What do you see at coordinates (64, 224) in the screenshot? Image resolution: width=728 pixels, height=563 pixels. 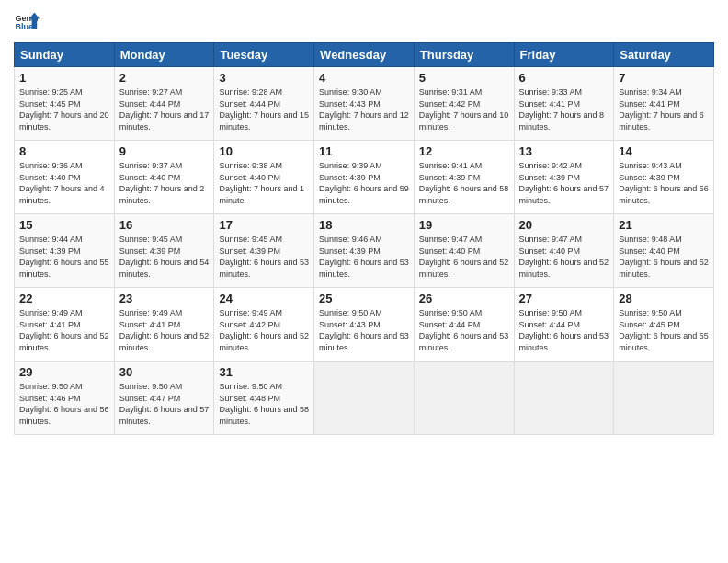 I see `day-number: 15` at bounding box center [64, 224].